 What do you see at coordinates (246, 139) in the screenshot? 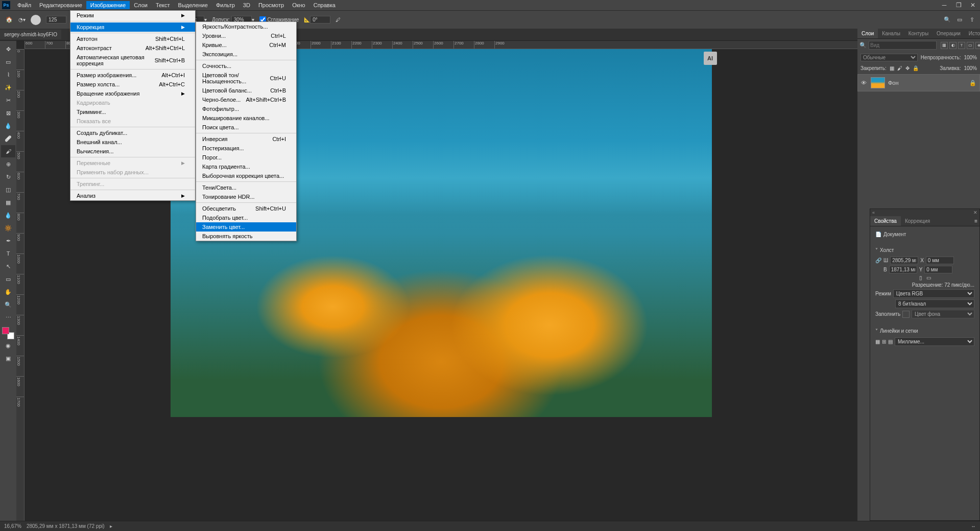
I see `adj-invert: ИнверсияCtrl+I` at bounding box center [246, 139].